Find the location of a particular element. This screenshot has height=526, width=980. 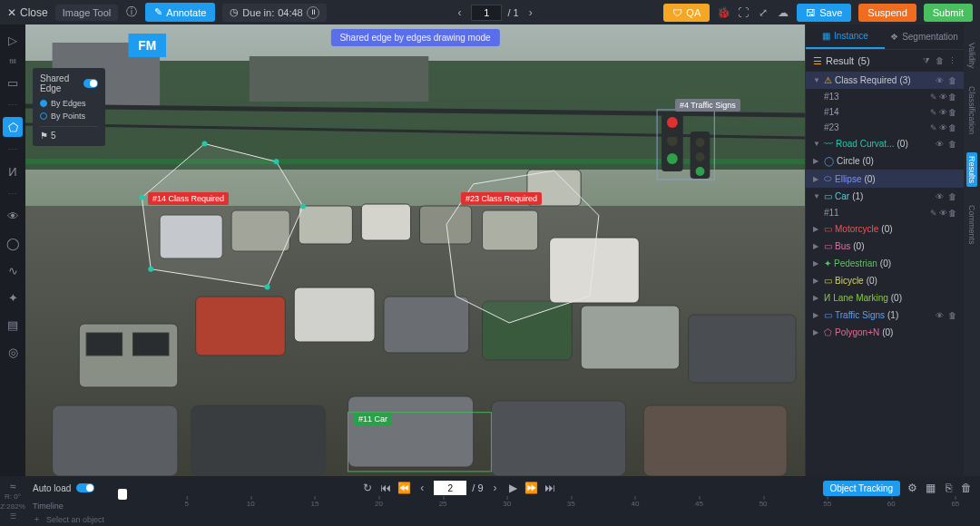

bug-icon: 🐞 is located at coordinates (723, 13).